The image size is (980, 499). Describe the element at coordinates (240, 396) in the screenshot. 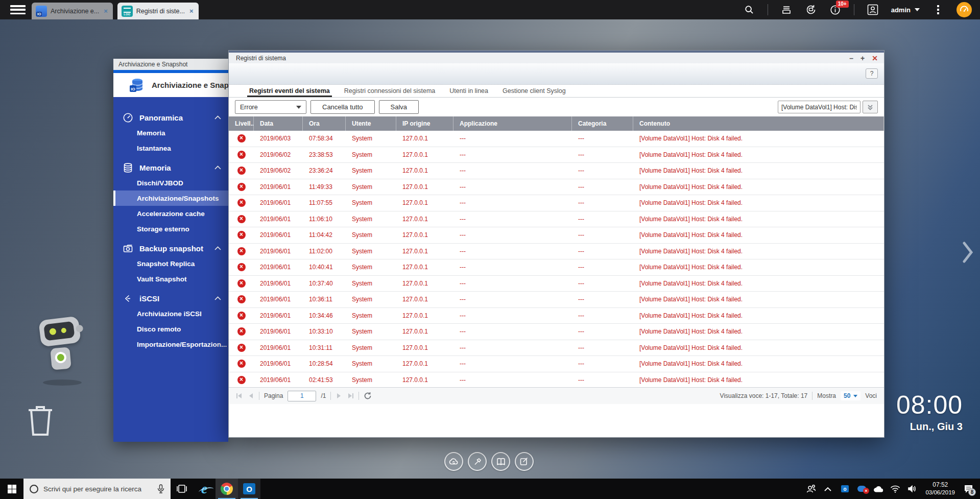

I see `first-page-icon` at that location.